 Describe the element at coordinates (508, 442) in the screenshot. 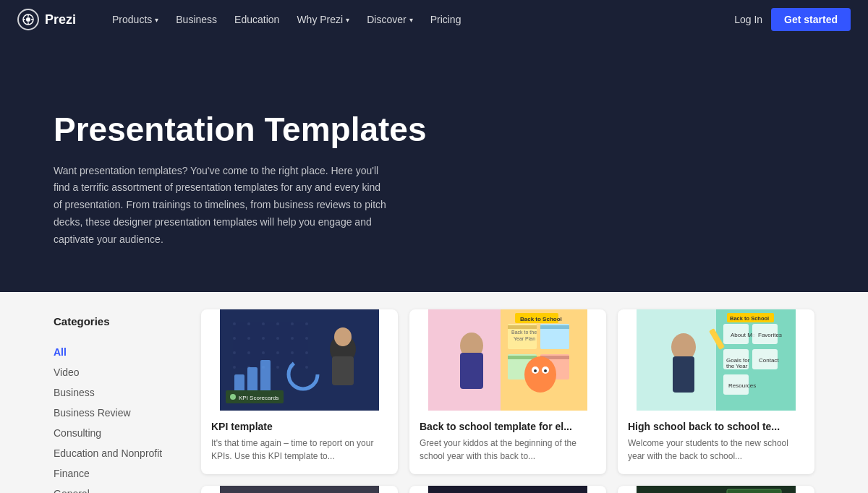

I see `card-body: Back to school template for el... Greet …` at that location.